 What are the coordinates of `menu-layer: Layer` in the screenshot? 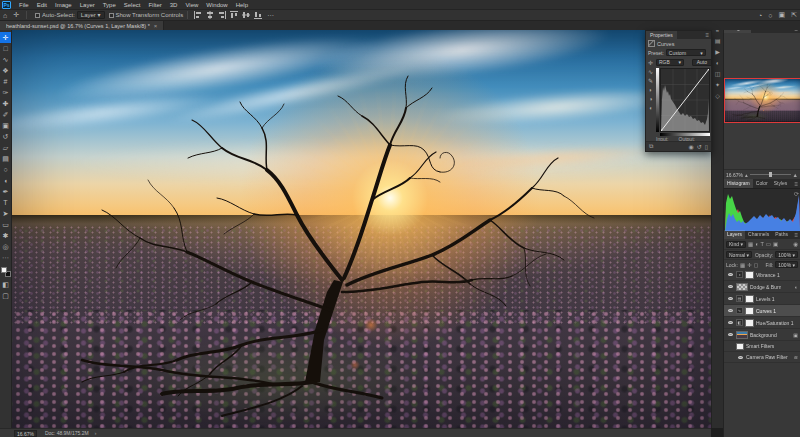 It's located at (88, 5).